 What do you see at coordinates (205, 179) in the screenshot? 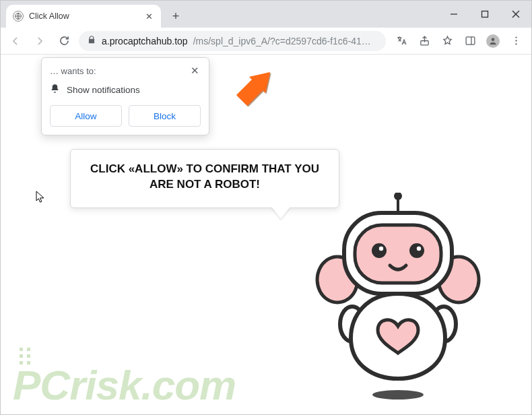
I see `instruction-bubble: CLICK «ALLOW» TO CONFIRM THAT YOU ARE NO…` at bounding box center [205, 179].